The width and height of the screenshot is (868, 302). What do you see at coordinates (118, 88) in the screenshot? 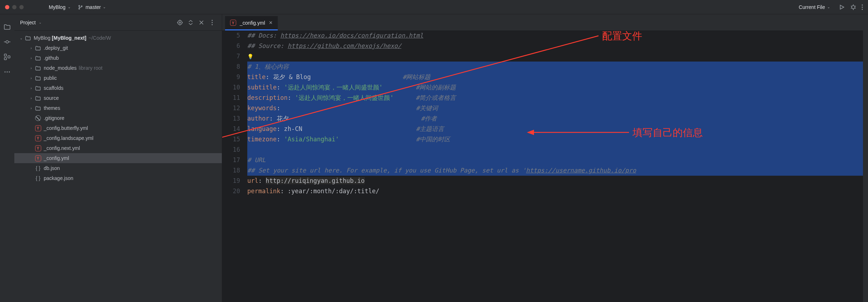
I see `tree-item-scaffolds: ›scaffolds` at bounding box center [118, 88].